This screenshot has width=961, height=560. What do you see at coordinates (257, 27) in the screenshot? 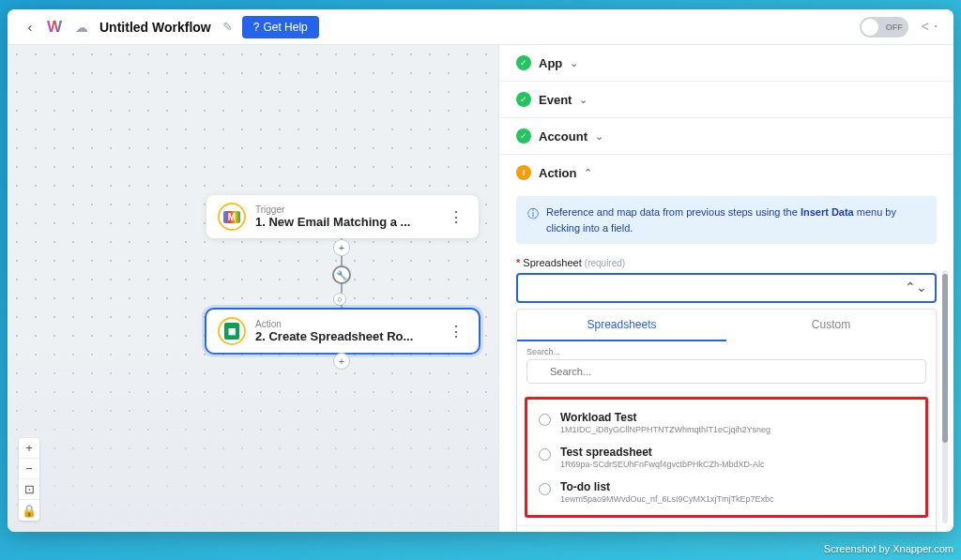
I see `help-icon: ?` at bounding box center [257, 27].